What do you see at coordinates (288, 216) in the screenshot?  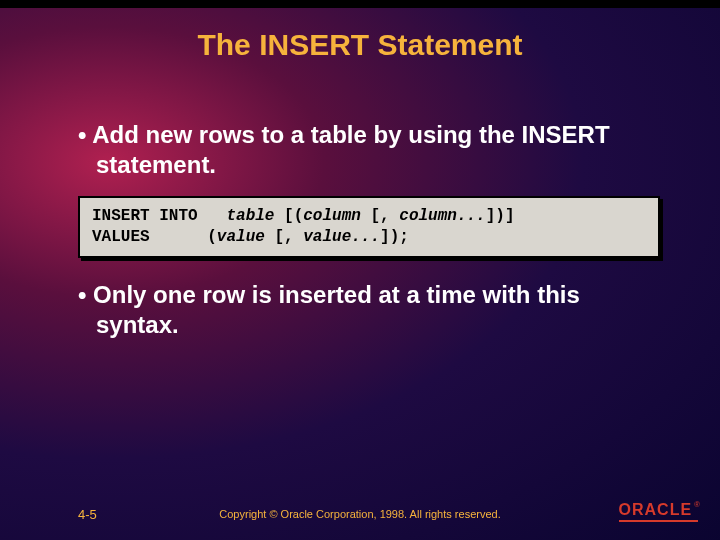 I see `code-text: [(` at bounding box center [288, 216].